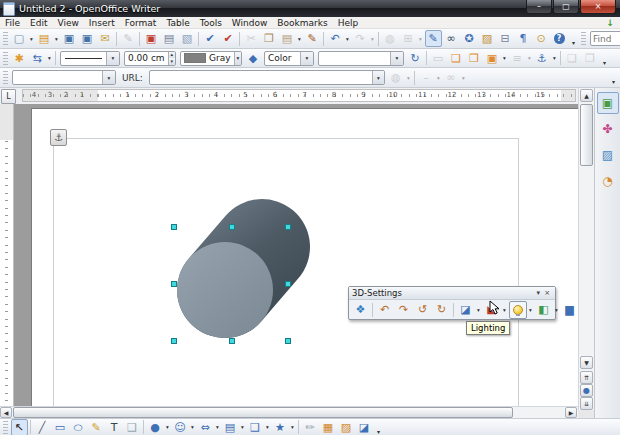  I want to click on url-input-dropdown-icon: ▾, so click(378, 78).